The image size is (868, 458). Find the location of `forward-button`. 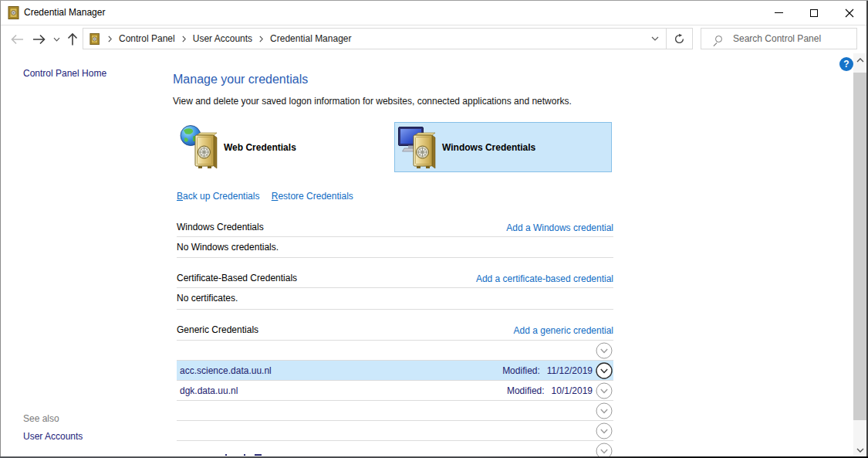

forward-button is located at coordinates (39, 39).